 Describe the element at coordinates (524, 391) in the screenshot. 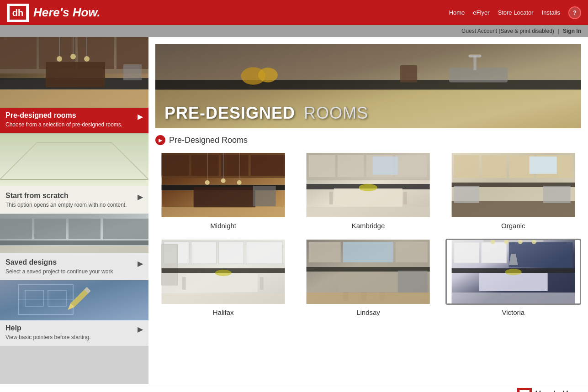

I see `footer-logo-icon: dh` at that location.